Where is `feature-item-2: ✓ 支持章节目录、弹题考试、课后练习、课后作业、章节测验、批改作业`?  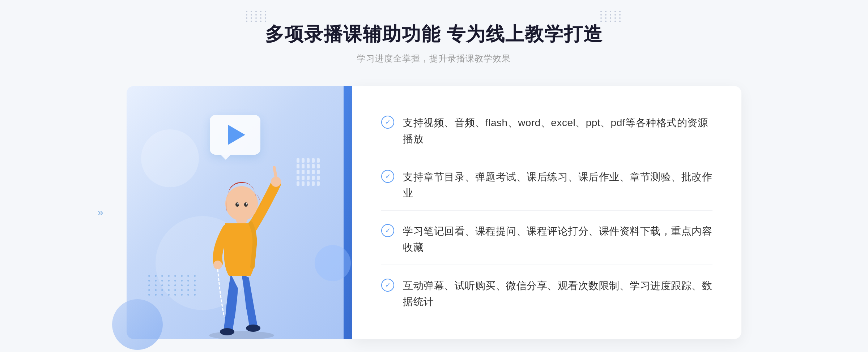
feature-item-2: ✓ 支持章节目录、弹题考试、课后练习、课后作业、章节测验、批改作业 is located at coordinates (547, 186).